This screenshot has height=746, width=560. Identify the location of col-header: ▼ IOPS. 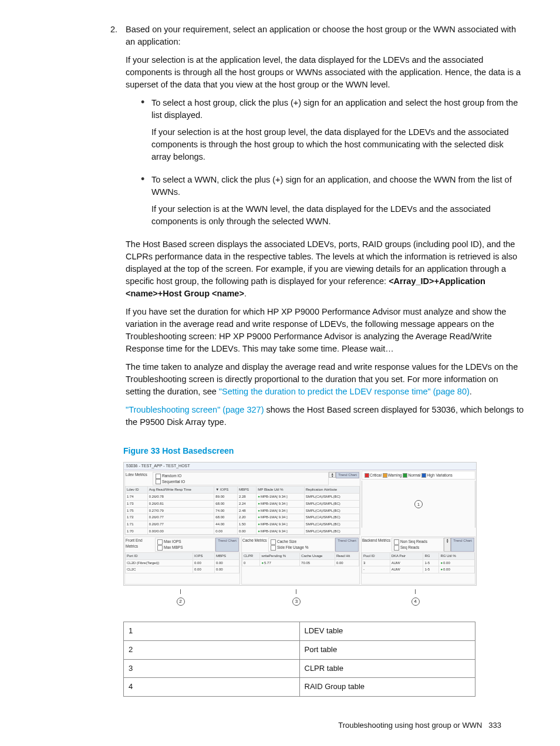
(226, 490).